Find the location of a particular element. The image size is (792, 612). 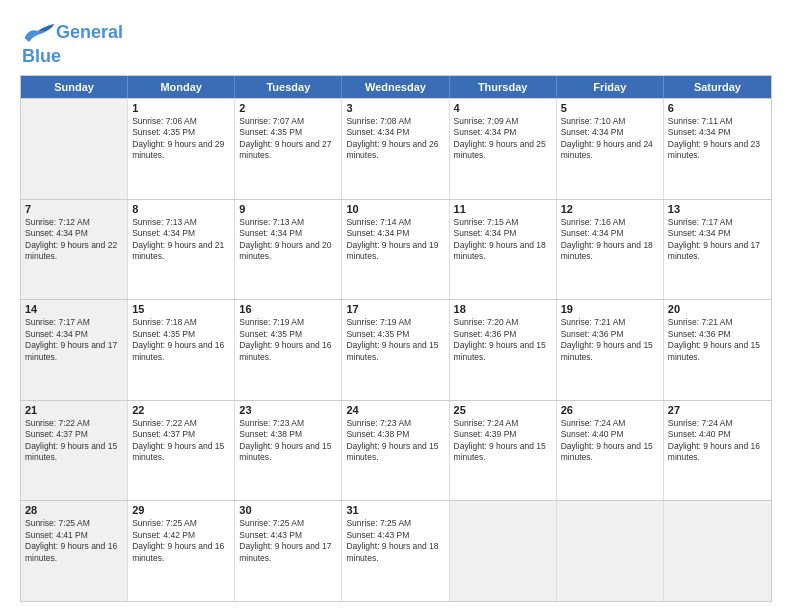

calendar-cell-day-15: 15Sunrise: 7:18 AM Sunset: 4:35 PM Dayli… is located at coordinates (182, 350).